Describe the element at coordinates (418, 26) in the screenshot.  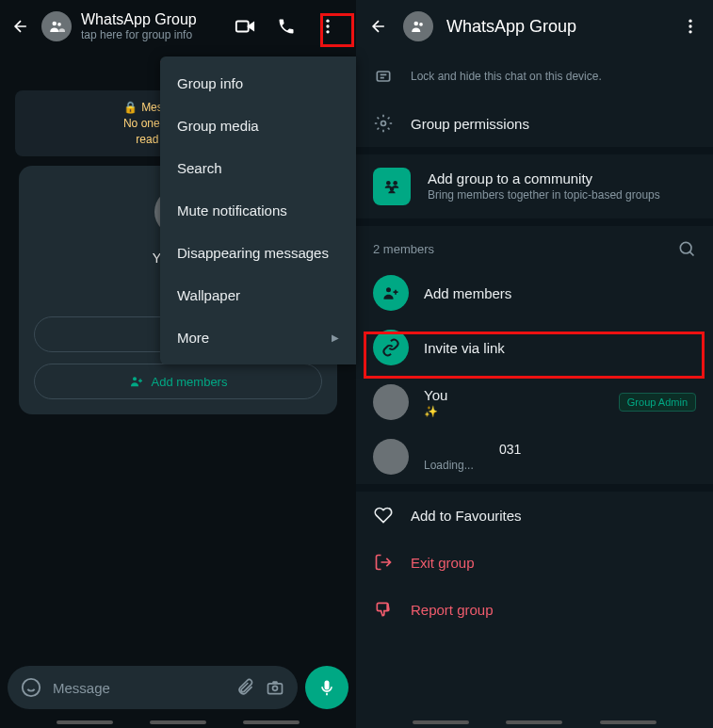
I see `info-group-avatar` at that location.